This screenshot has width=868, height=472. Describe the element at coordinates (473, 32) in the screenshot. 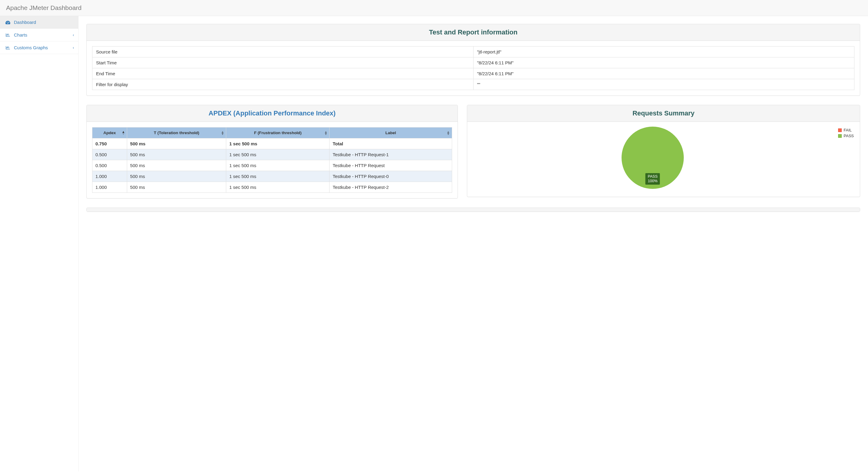

I see `info-panel-title: Test and Report information` at that location.